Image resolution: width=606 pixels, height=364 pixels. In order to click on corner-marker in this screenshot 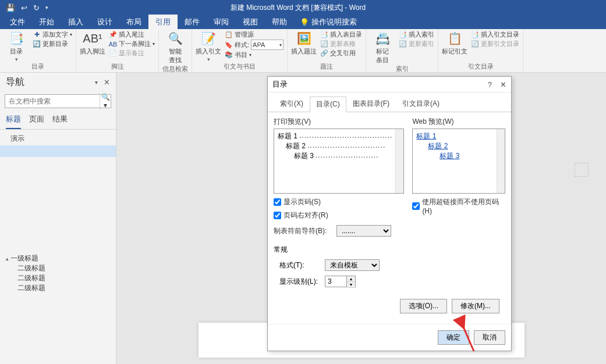, I will do `click(582, 170)`.